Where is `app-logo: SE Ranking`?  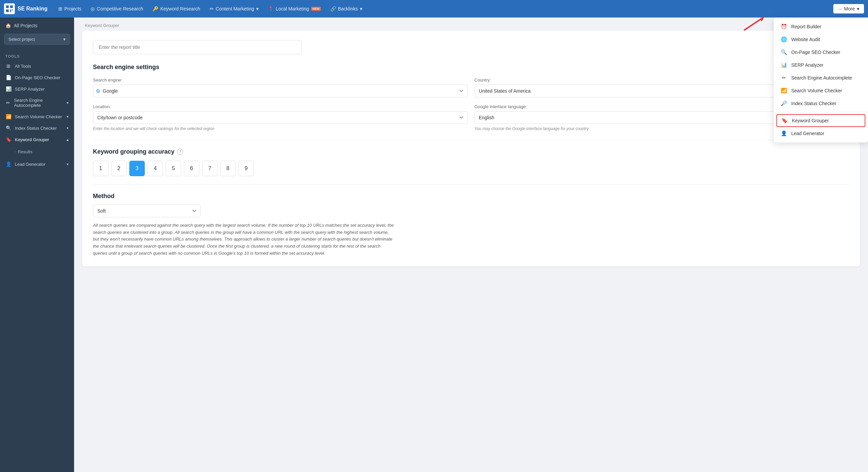
app-logo: SE Ranking is located at coordinates (26, 9).